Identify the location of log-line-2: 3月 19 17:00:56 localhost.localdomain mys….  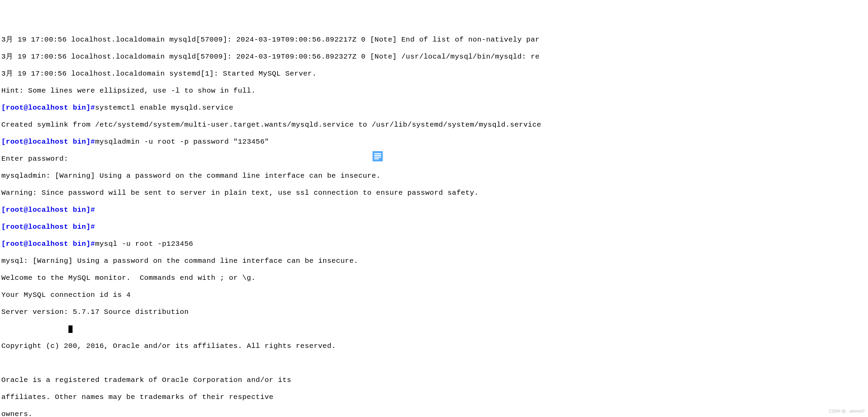
(434, 57).